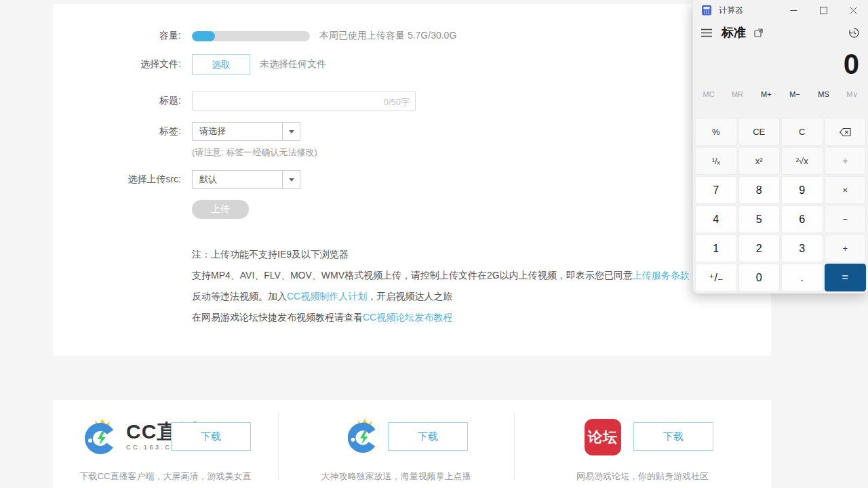  I want to click on note-line-2: 支持MP4、AVI、FLV、MOV、WMV格式视频上传，请控制上传文件在2G以内…, so click(474, 281).